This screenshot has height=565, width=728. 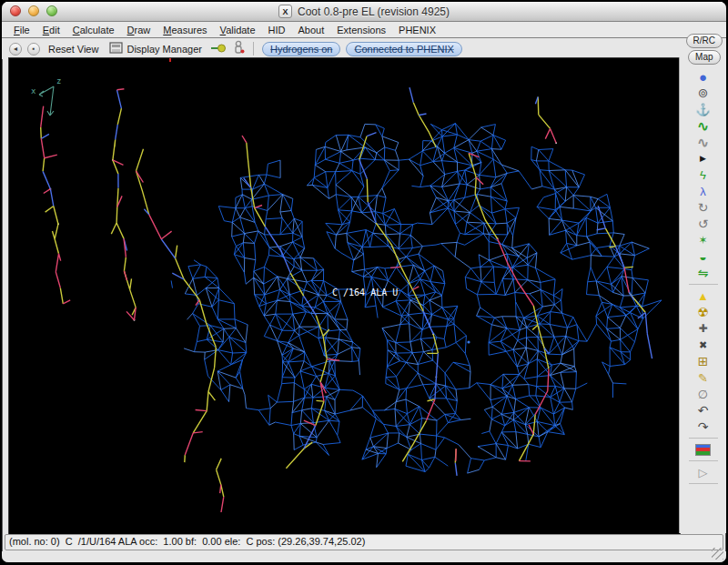 I want to click on status-text: (mol. no: 0) C /1/U/164 ALA occ: 1.00 bf…, so click(x=364, y=542).